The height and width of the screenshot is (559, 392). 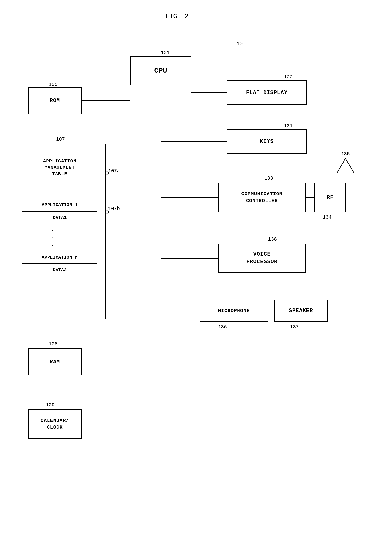 What do you see at coordinates (177, 16) in the screenshot?
I see `figure-title: FIG. 2` at bounding box center [177, 16].